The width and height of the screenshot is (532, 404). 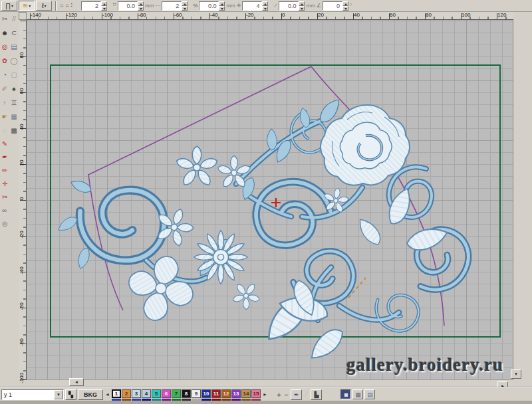 I want to click on toolbox-tool: ▢, so click(x=14, y=74).